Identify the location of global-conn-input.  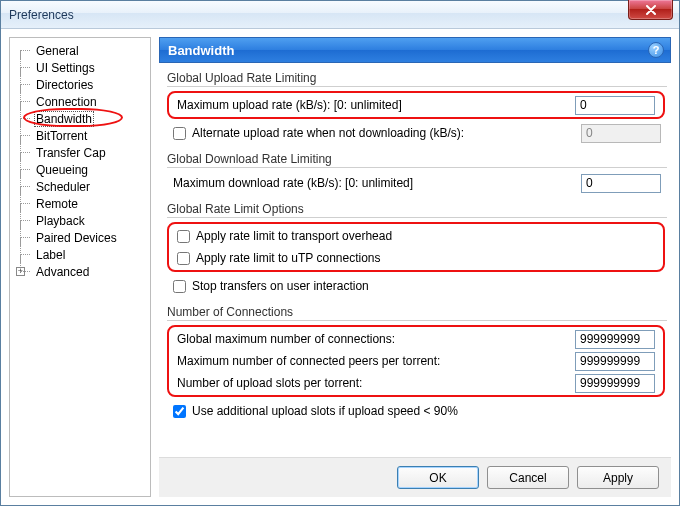
(615, 340).